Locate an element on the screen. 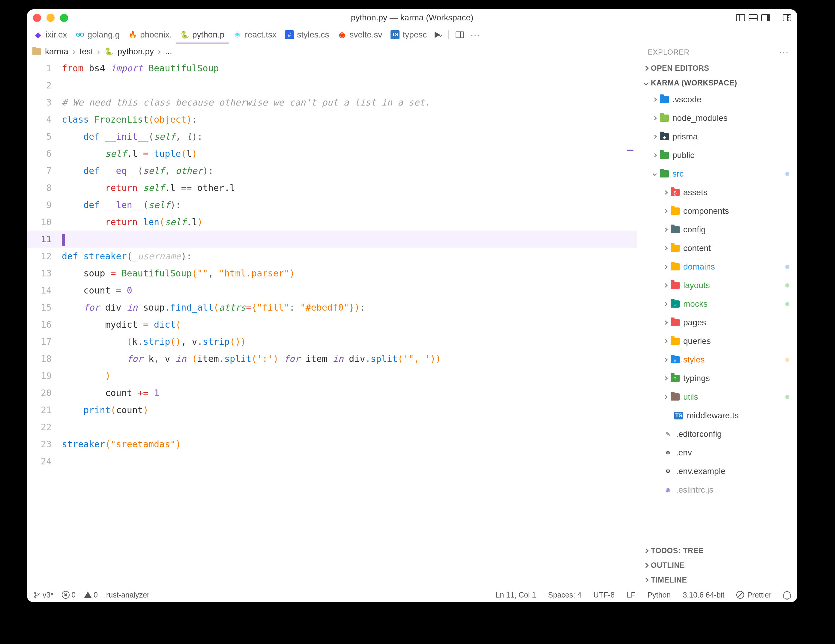 Image resolution: width=835 pixels, height=644 pixels. section-timeline: TIMELINE is located at coordinates (717, 580).